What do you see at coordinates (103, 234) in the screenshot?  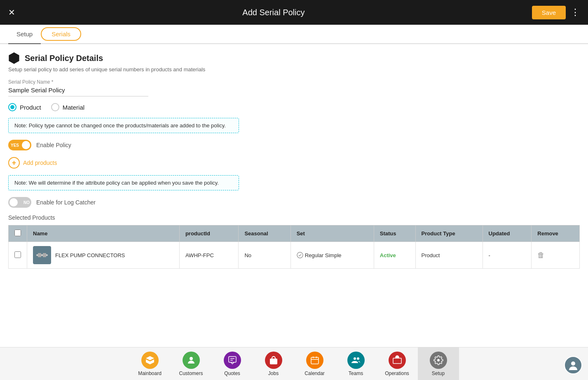 I see `col-name: Name` at bounding box center [103, 234].